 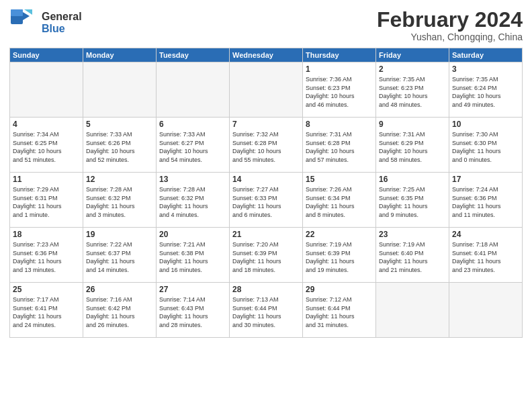 What do you see at coordinates (412, 202) in the screenshot?
I see `day-info: Sunrise: 7:25 AM Sunset: 6:35 PM Dayligh…` at bounding box center [412, 202].